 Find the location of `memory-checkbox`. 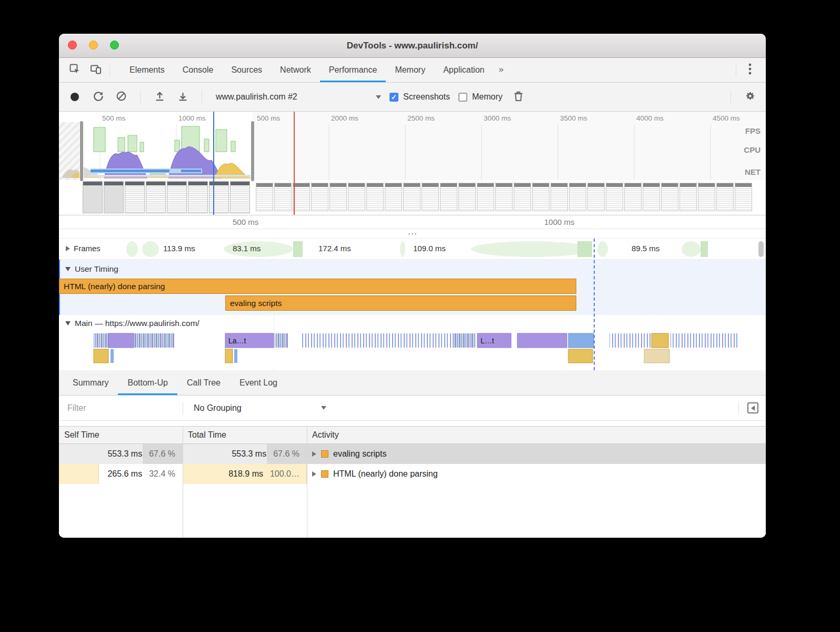

memory-checkbox is located at coordinates (463, 97).